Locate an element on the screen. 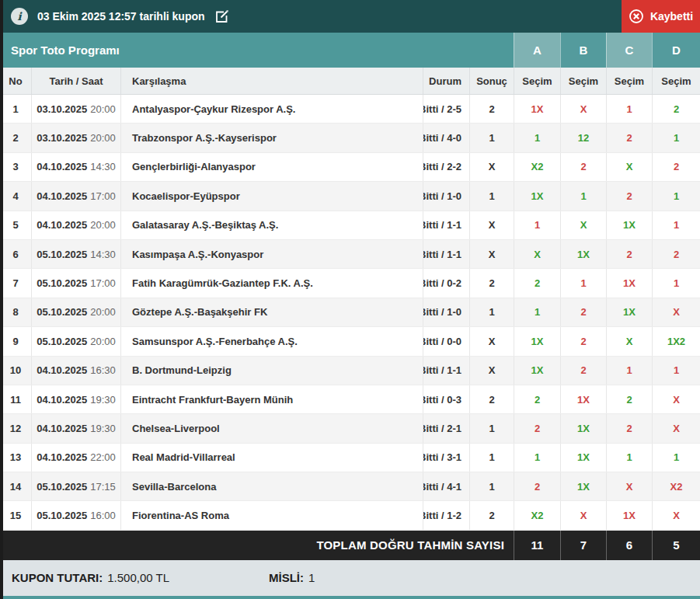 This screenshot has height=599, width=700. match-datetime: 05.10.202516:00 is located at coordinates (76, 515).